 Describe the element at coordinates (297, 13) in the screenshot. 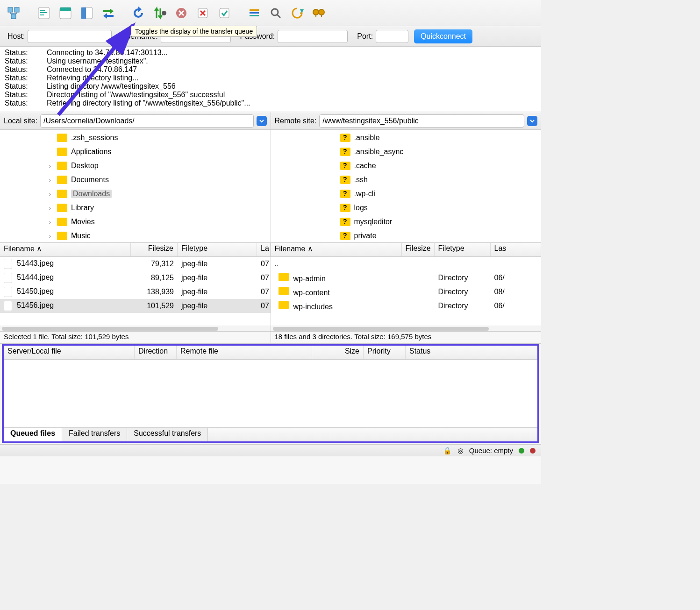

I see `sync-icon` at that location.